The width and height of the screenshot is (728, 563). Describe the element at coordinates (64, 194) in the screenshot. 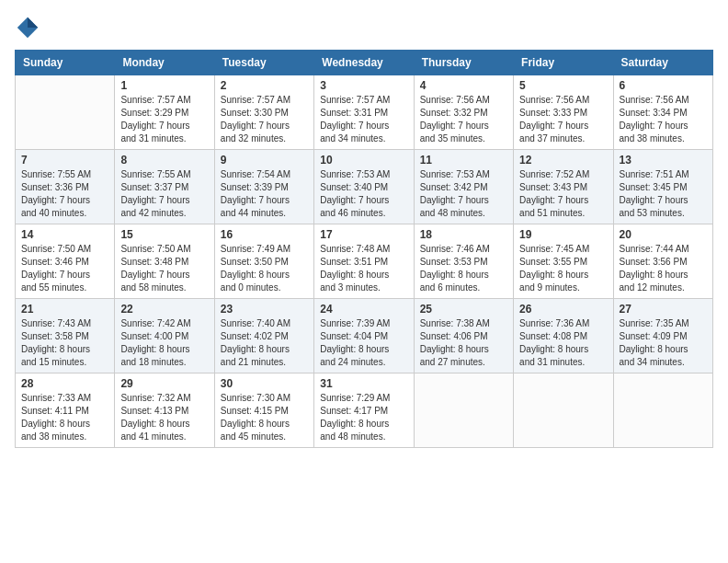

I see `day-info: Sunrise: 7:55 AM Sunset: 3:36 PM Dayligh…` at that location.